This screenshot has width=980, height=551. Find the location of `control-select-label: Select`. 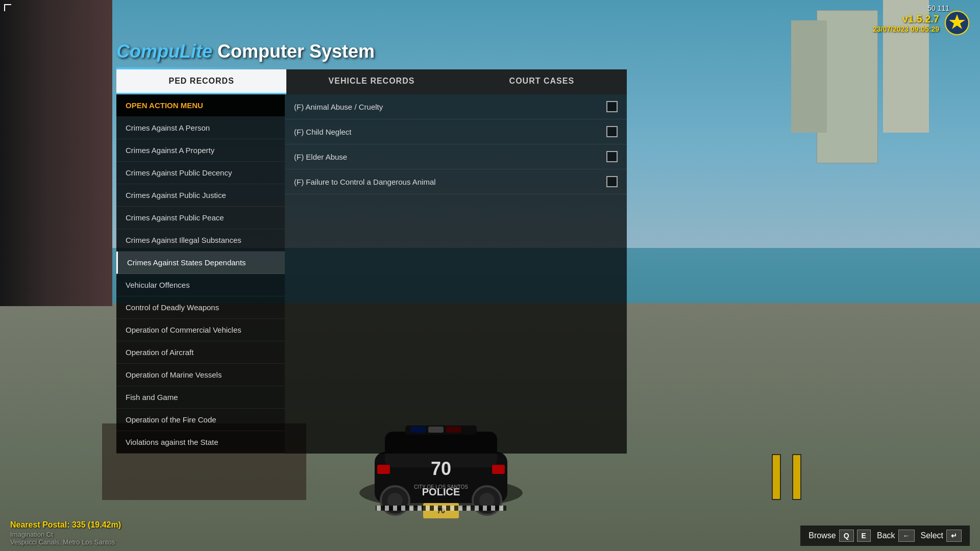

control-select-label: Select is located at coordinates (932, 536).